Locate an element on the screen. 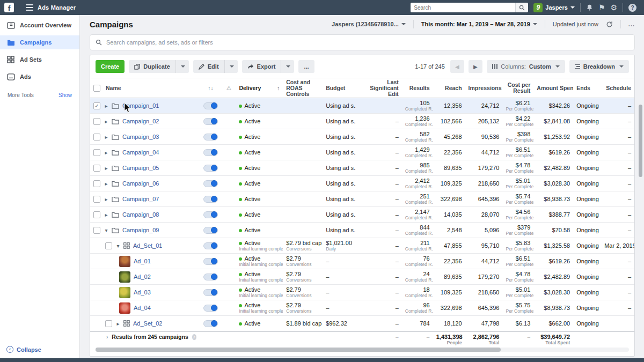 Image resolution: width=644 pixels, height=362 pixels. date-range-selector: This month: Mar 1, 2019 – Mar 28, 2019 is located at coordinates (479, 24).